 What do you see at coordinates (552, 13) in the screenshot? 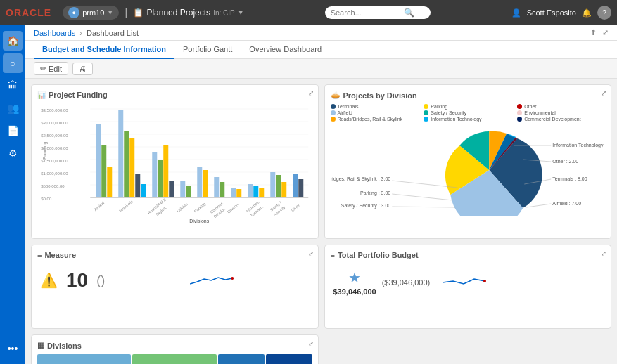
I see `user-name: Scott Esposito` at bounding box center [552, 13].